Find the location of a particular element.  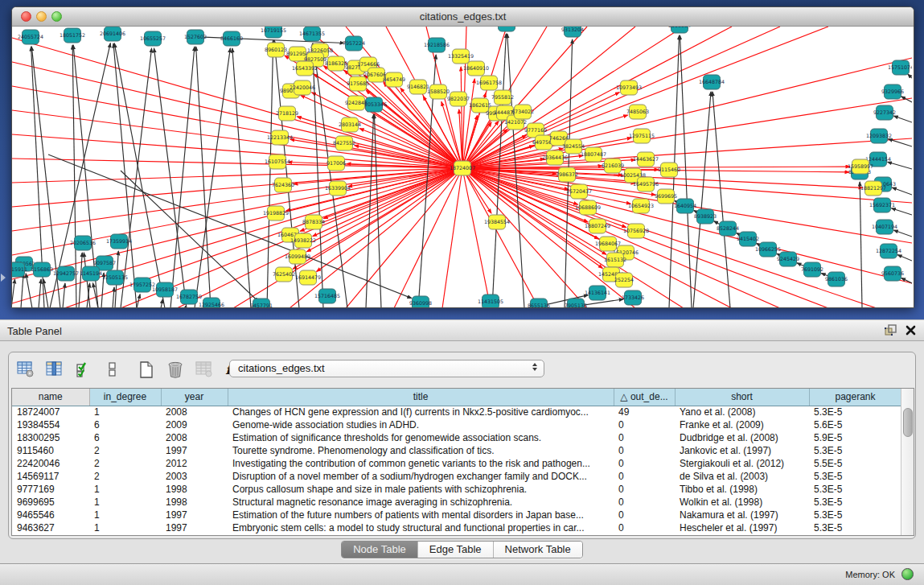

table-cell: 9777169 is located at coordinates (51, 489).